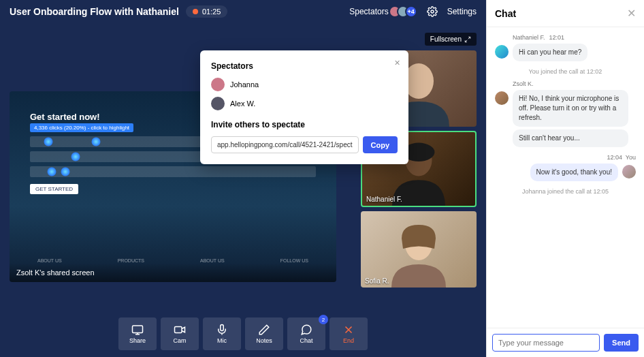 This screenshot has width=644, height=357. I want to click on spectators-popup: ✕ Spectators Johanna Alex W. Invite othe…, so click(304, 108).